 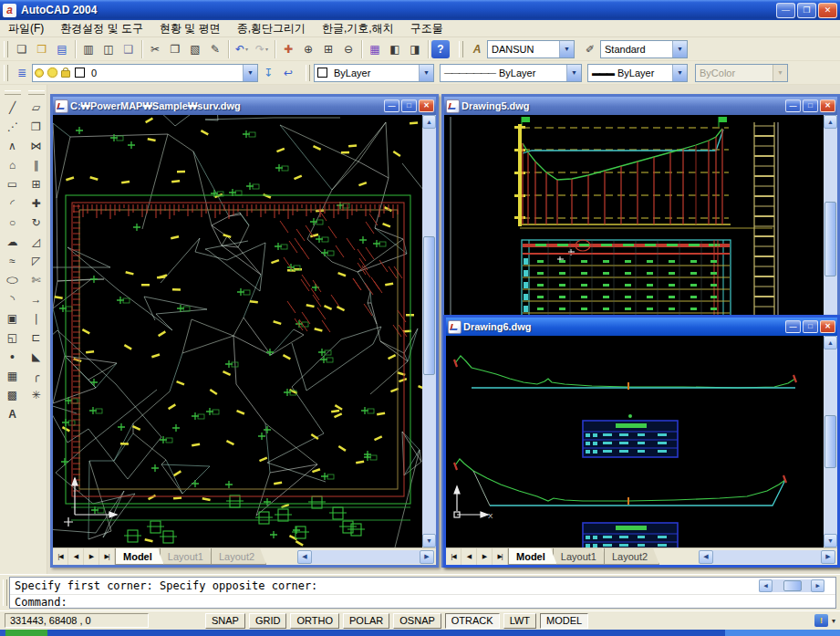 What do you see at coordinates (102, 29) in the screenshot?
I see `menu-settings-tools: 환경설정 및 도구` at bounding box center [102, 29].